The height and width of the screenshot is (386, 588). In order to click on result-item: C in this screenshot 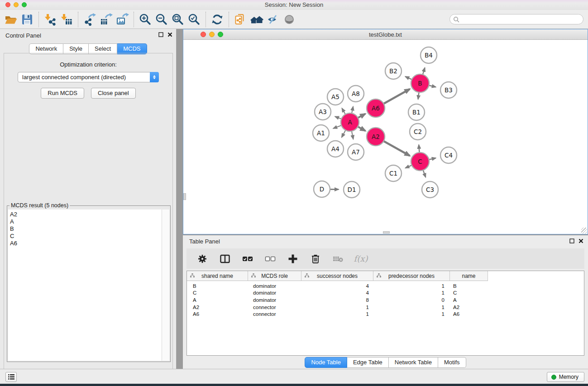, I will do `click(86, 236)`.